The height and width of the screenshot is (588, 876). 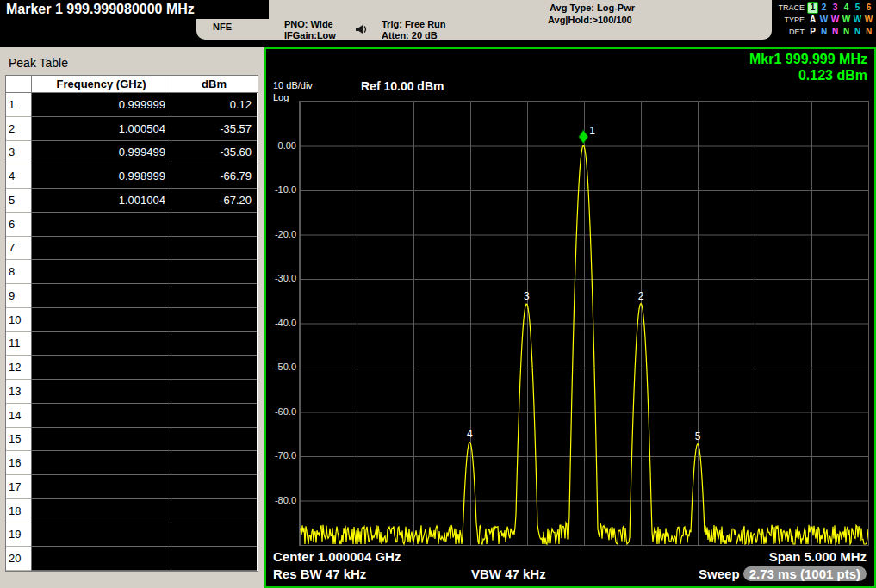 I want to click on vbw-annotation: VBW 47 kHz, so click(x=508, y=573).